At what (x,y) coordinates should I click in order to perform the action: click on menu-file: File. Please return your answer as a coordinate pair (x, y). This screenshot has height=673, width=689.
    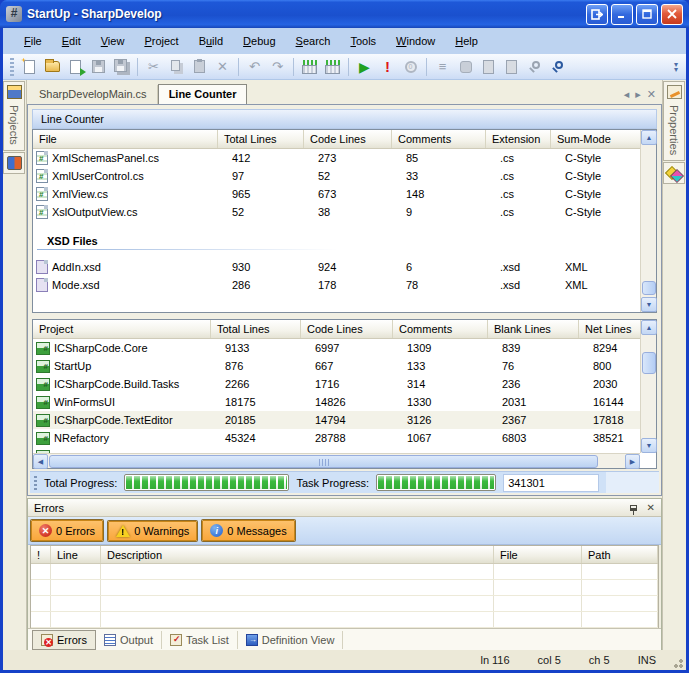
    Looking at the image, I should click on (33, 41).